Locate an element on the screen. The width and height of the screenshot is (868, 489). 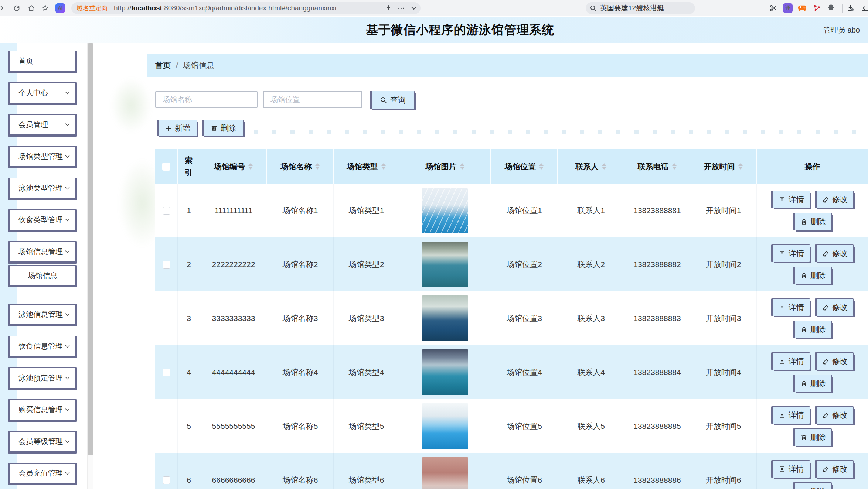
screenshot-scissors-icon is located at coordinates (773, 8).